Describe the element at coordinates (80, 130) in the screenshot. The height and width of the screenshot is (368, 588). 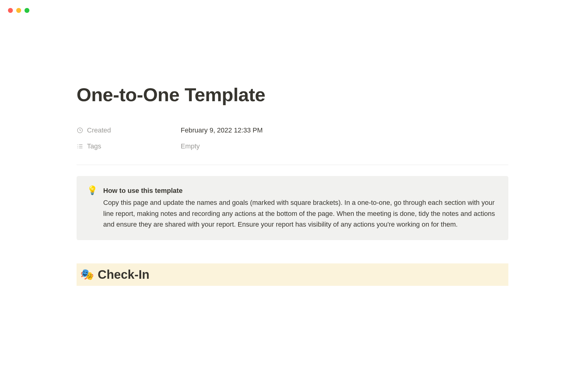
I see `clock-icon` at that location.